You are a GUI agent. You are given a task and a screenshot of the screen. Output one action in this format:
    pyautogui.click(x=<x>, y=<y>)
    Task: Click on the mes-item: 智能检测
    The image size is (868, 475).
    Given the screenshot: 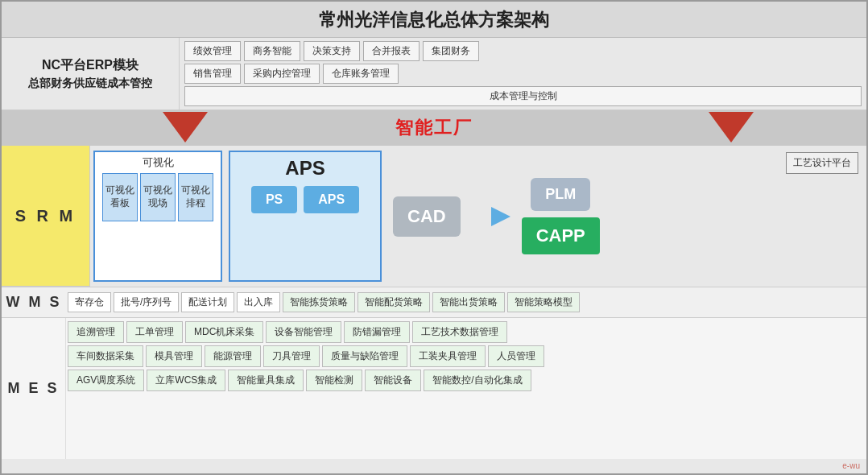 What is the action you would take?
    pyautogui.click(x=334, y=380)
    